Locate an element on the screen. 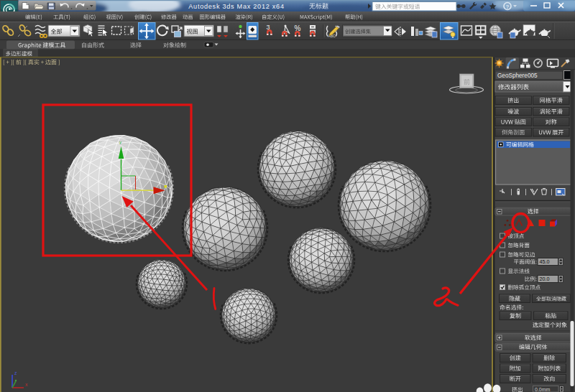 The image size is (575, 392). svg-text: GeoSphere005 is located at coordinates (518, 76).